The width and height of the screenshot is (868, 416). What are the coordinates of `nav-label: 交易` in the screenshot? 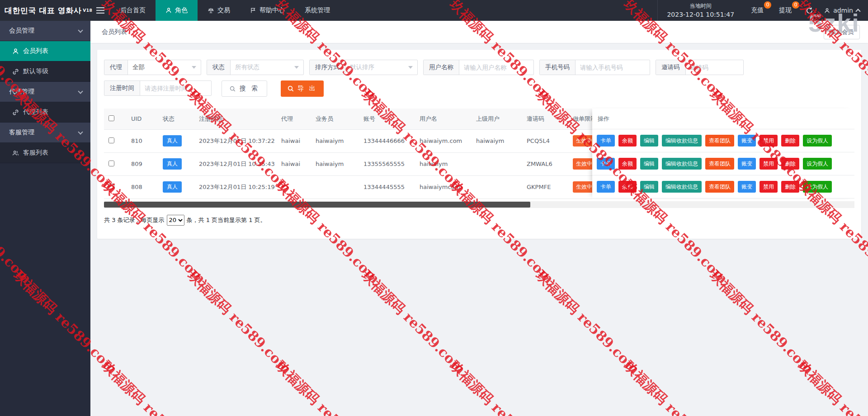 It's located at (224, 10).